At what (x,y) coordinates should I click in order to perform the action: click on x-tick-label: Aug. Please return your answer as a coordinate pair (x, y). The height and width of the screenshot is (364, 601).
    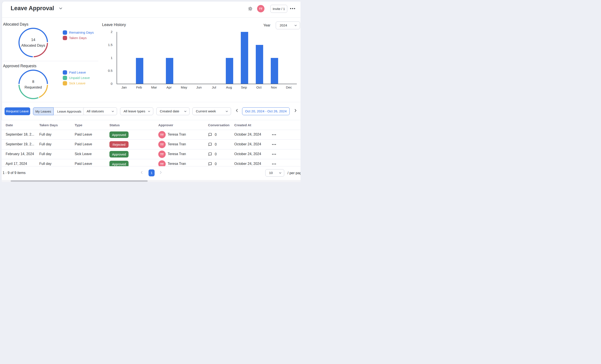
    Looking at the image, I should click on (229, 87).